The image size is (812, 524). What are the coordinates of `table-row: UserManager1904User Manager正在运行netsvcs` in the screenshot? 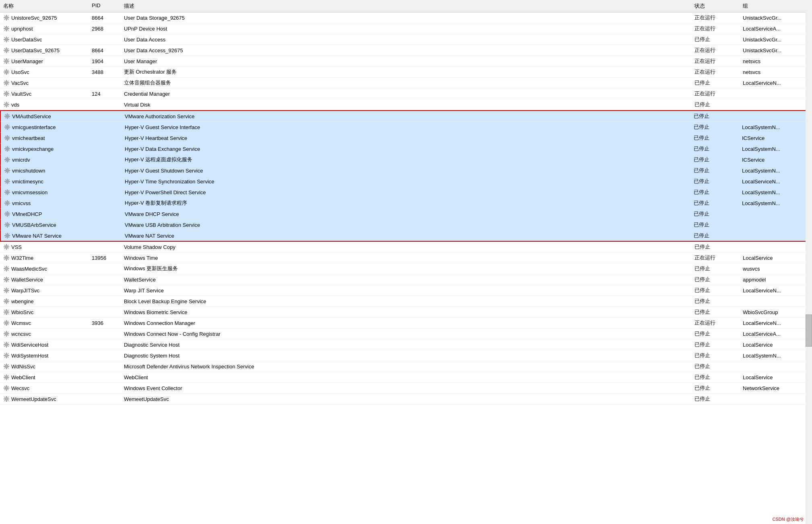 It's located at (406, 61).